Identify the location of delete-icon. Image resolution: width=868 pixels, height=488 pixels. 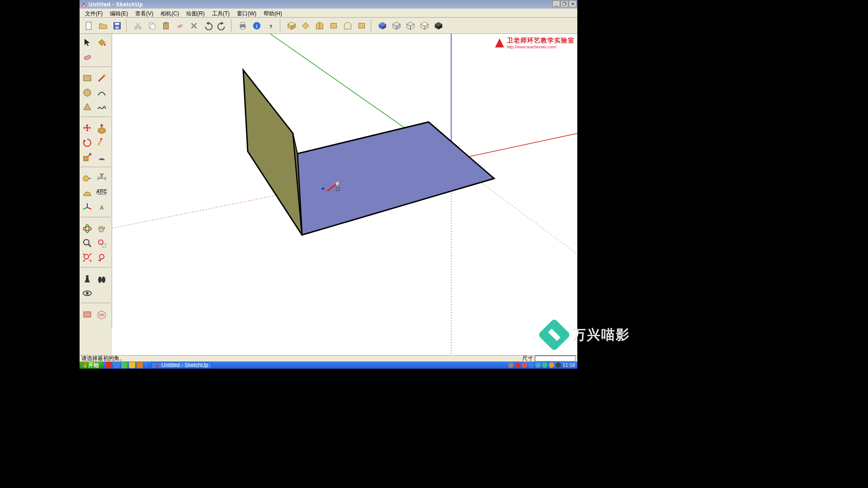
(194, 26).